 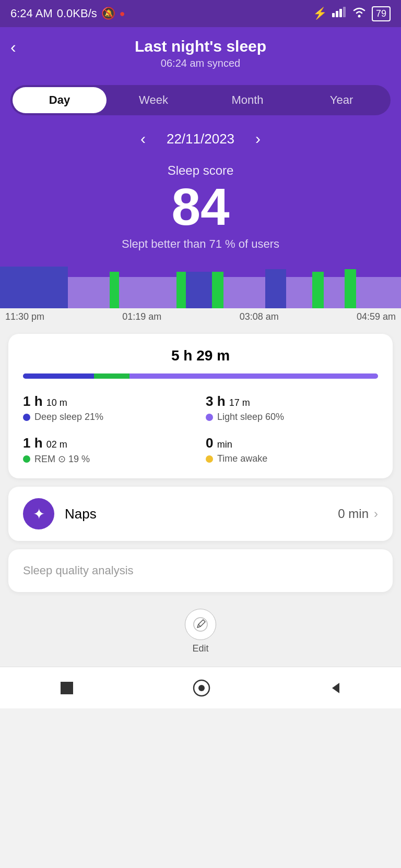 What do you see at coordinates (200, 688) in the screenshot?
I see `nav-bar` at bounding box center [200, 688].